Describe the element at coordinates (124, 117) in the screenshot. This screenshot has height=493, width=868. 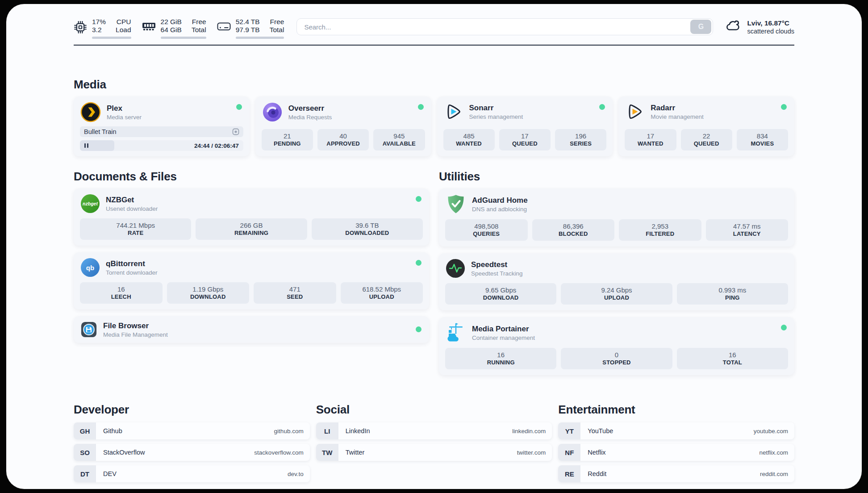
I see `app-subtitle: Media server` at that location.